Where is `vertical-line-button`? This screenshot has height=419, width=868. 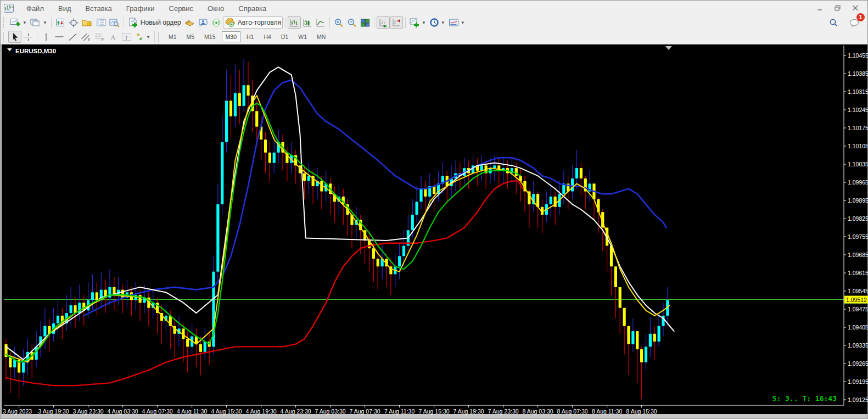 vertical-line-button is located at coordinates (46, 37).